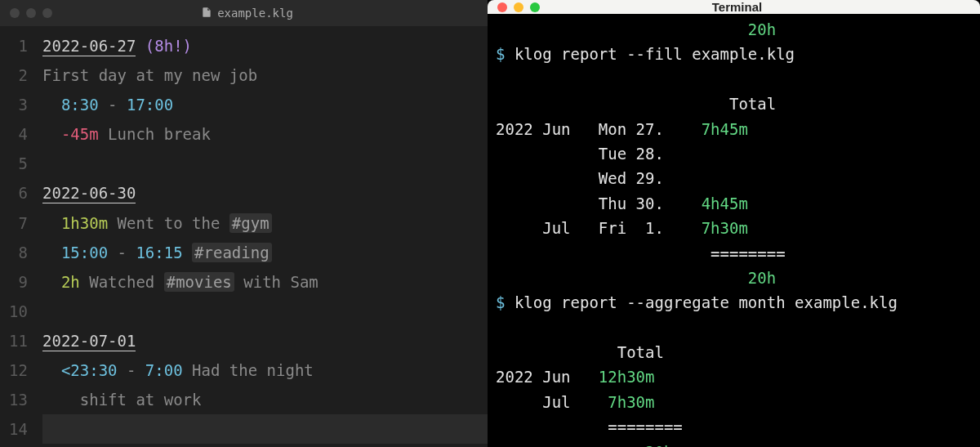 The height and width of the screenshot is (447, 980). I want to click on terminal-title: Terminal, so click(737, 7).